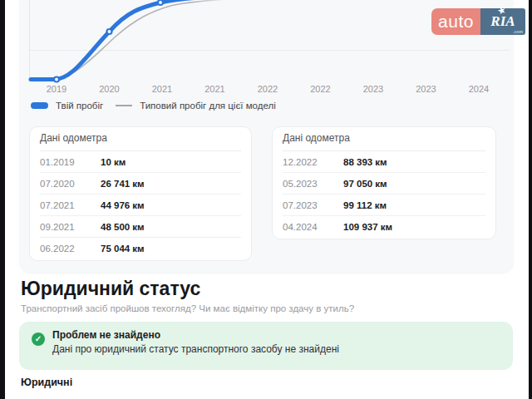  I want to click on screen-edge-right, so click(530, 200).